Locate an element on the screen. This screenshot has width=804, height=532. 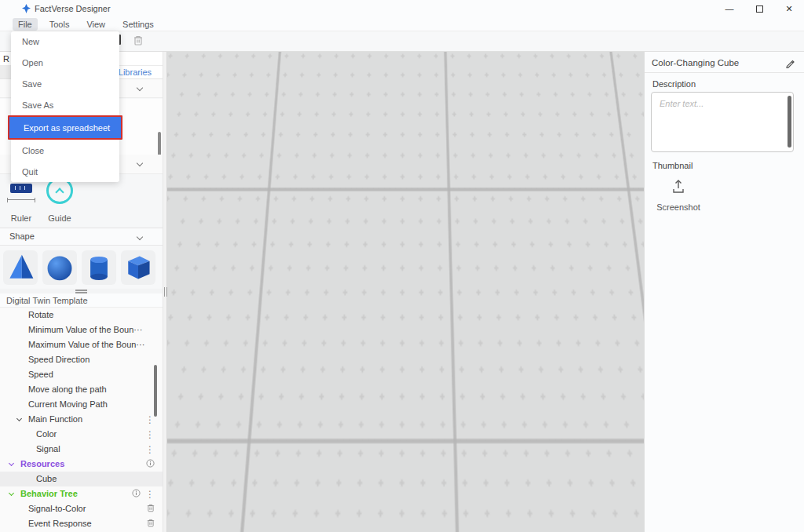
grid-toggle-button is located at coordinates (638, 104).